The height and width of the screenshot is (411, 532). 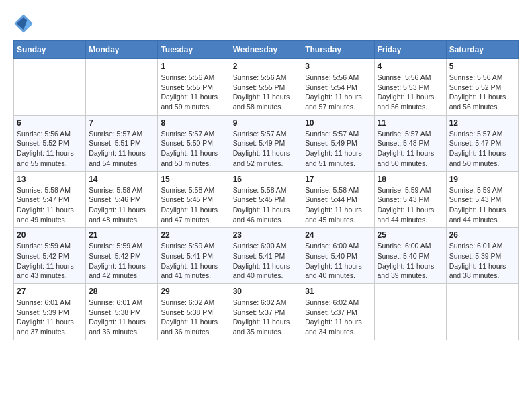 What do you see at coordinates (333, 326) in the screenshot?
I see `daylight-text: Daylight: 11 hours and 34 minutes.` at bounding box center [333, 326].